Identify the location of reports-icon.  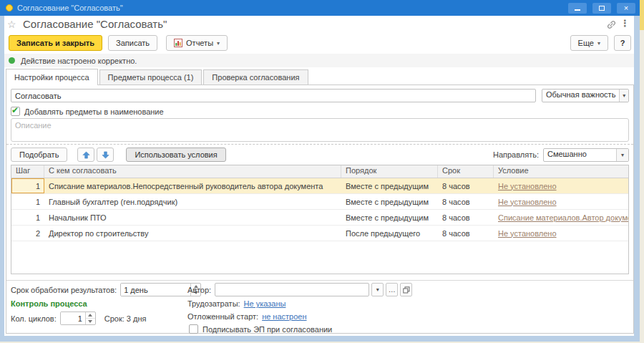
(178, 43).